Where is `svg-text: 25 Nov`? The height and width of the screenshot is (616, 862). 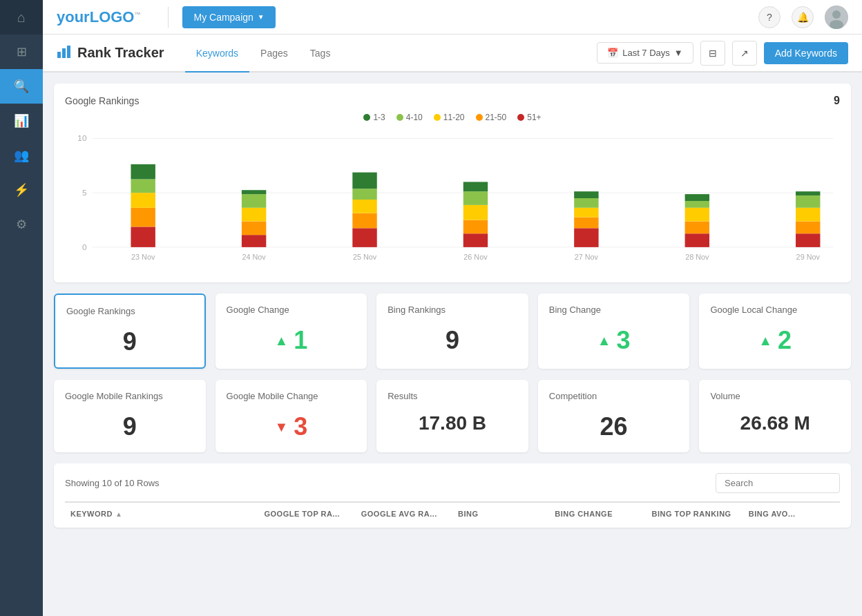
svg-text: 25 Nov is located at coordinates (365, 257).